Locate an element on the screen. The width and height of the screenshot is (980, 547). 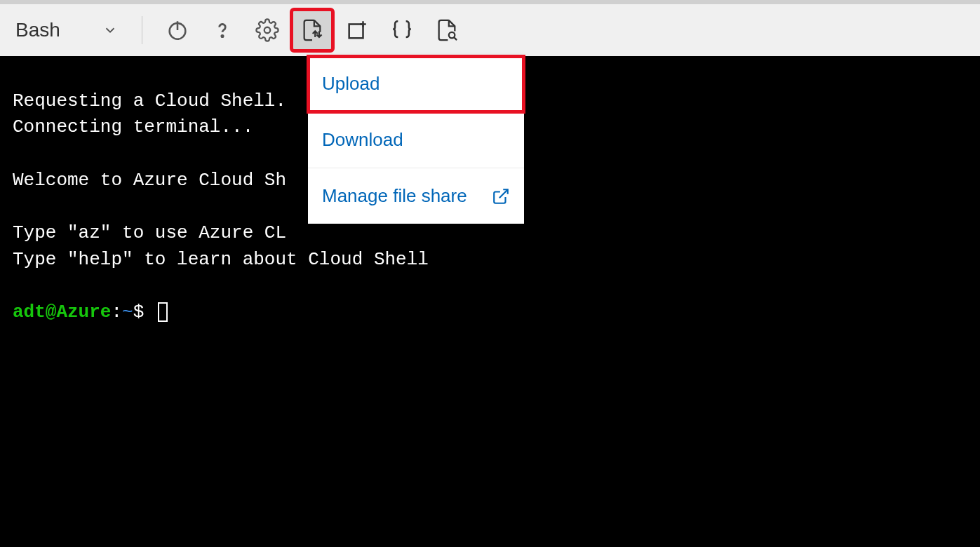
terminal-line: Type "help" to learn about Cloud Shell is located at coordinates (220, 259).